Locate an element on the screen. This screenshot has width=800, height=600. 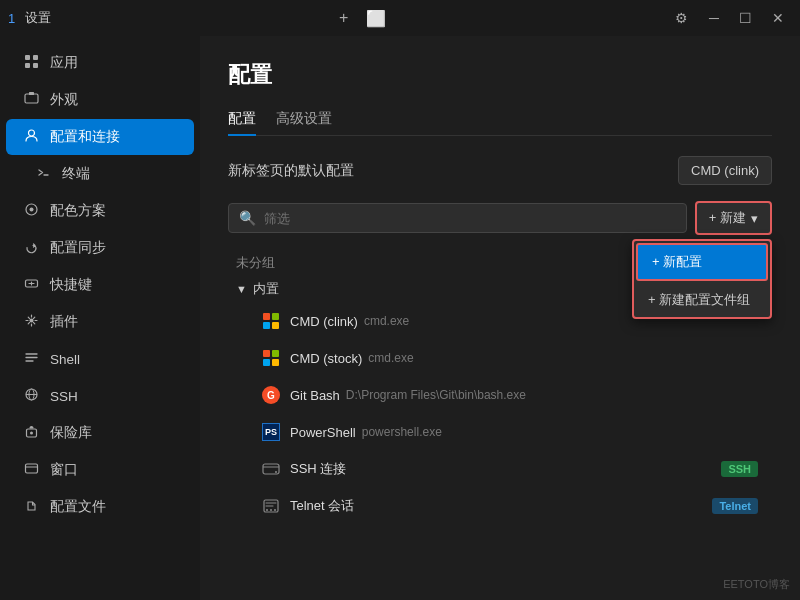
sidebar-item-ssh: SSH is located at coordinates (100, 396).